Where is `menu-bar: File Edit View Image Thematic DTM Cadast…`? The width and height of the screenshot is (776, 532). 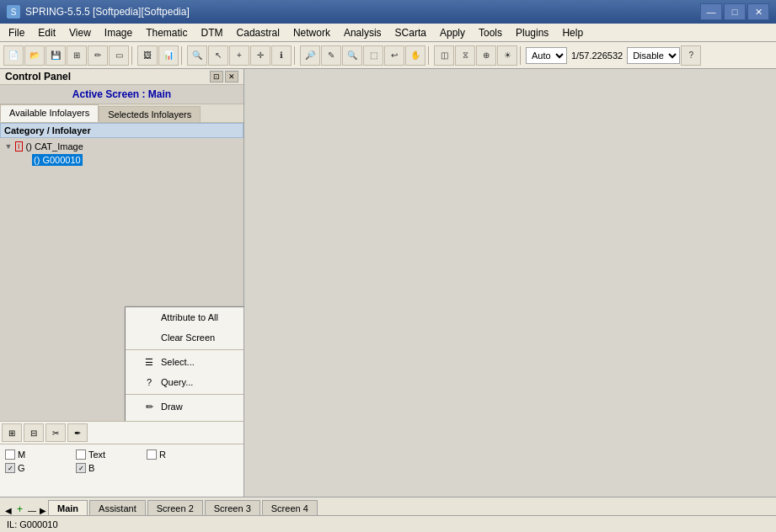
menu-bar: File Edit View Image Thematic DTM Cadast… is located at coordinates (388, 33).